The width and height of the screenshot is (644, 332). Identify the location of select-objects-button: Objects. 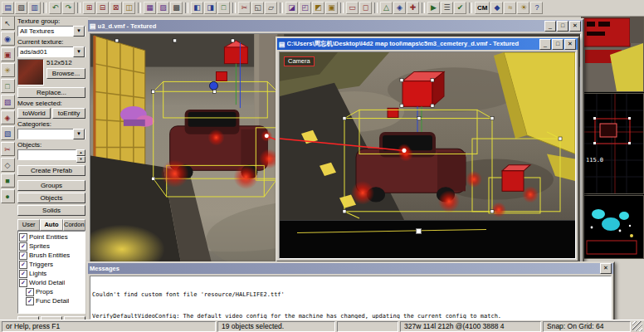
(51, 198).